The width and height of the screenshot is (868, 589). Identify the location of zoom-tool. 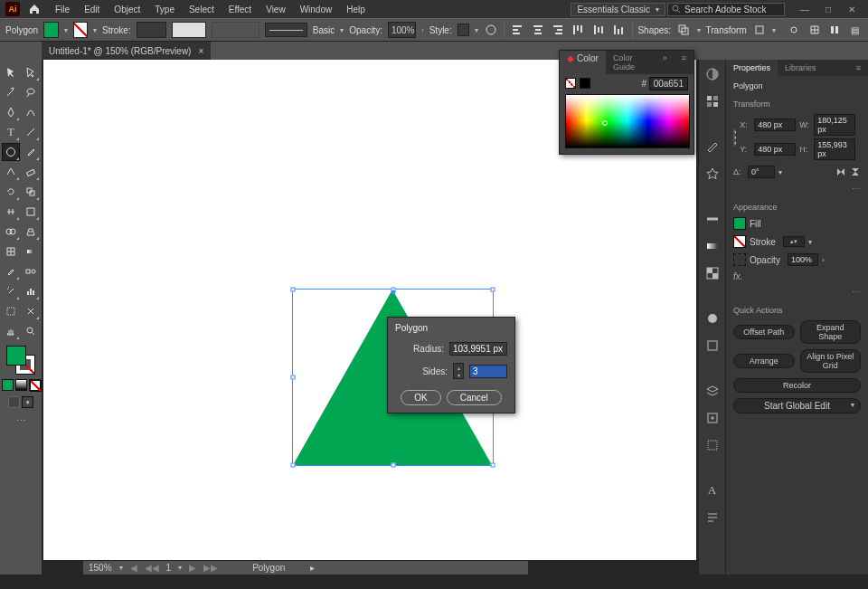
(31, 331).